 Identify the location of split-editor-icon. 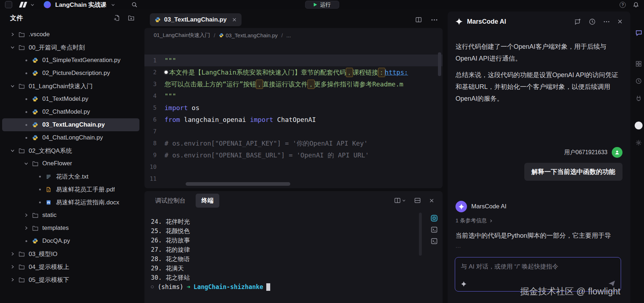
(419, 20).